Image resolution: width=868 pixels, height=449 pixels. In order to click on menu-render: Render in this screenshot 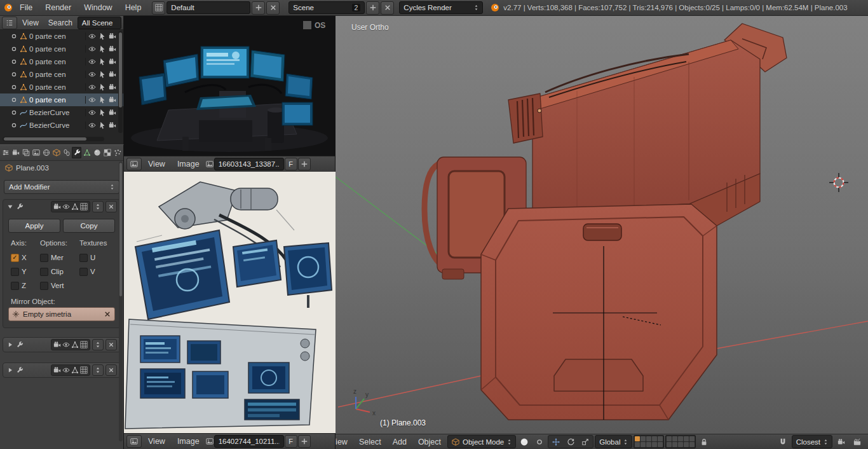, I will do `click(58, 8)`.